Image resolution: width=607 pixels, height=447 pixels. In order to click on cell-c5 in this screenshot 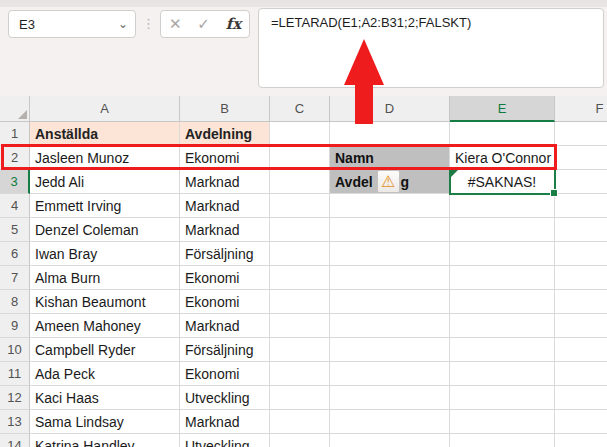, I will do `click(300, 230)`.